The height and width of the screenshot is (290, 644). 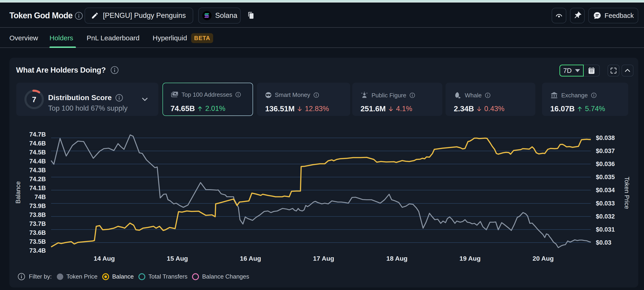 I want to click on svg-text: $0.036, so click(x=606, y=164).